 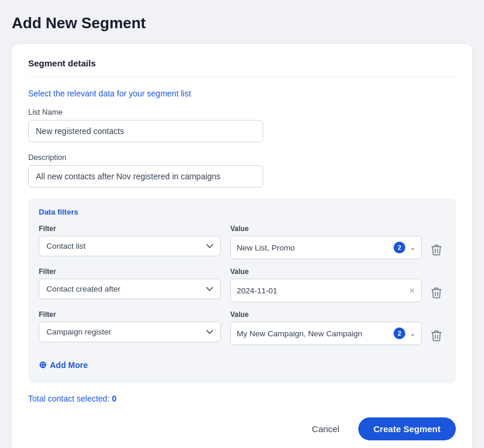 I want to click on filter-3-label: Filter, so click(x=130, y=315).